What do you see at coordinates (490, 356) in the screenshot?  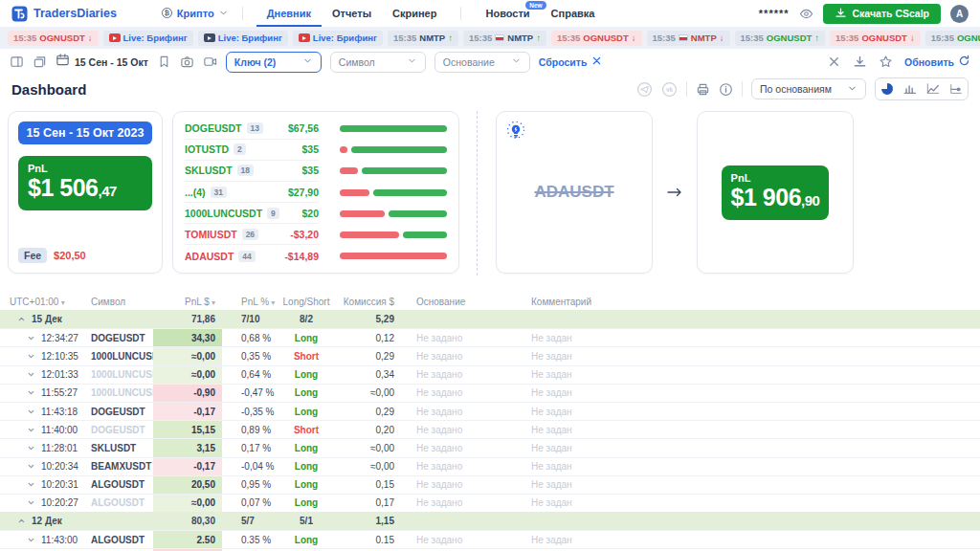 I see `table-row: 12:10:351000LUNCUSDT≈0,000,35 %Short0,29…` at bounding box center [490, 356].